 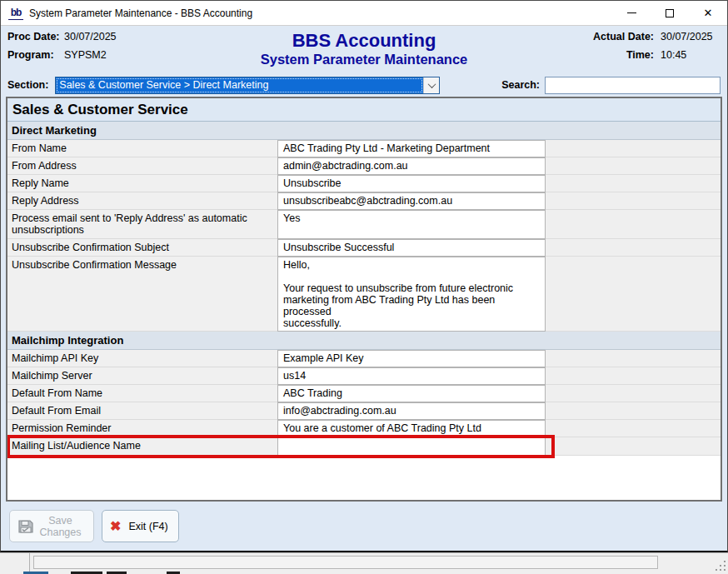 What do you see at coordinates (142, 447) in the screenshot?
I see `param-label: Mailing List/Audience Name` at bounding box center [142, 447].